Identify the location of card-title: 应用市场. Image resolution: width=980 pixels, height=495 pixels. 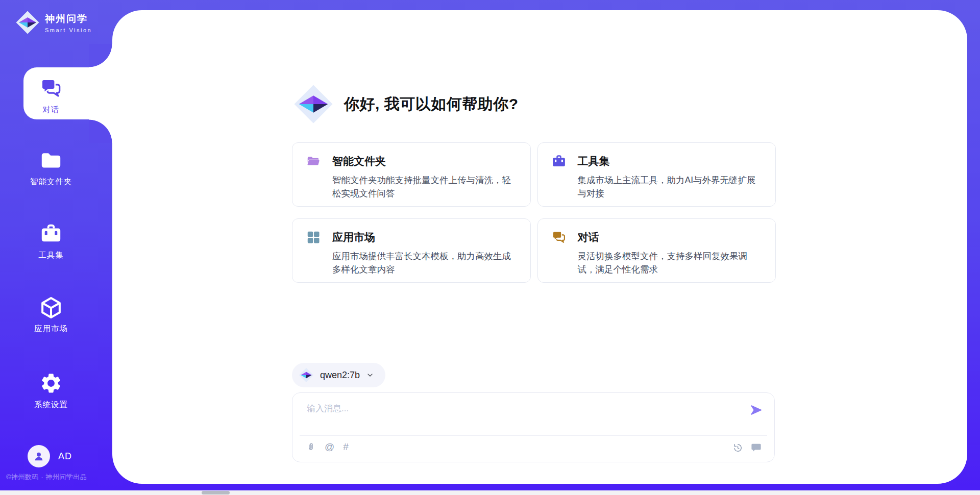
(354, 237).